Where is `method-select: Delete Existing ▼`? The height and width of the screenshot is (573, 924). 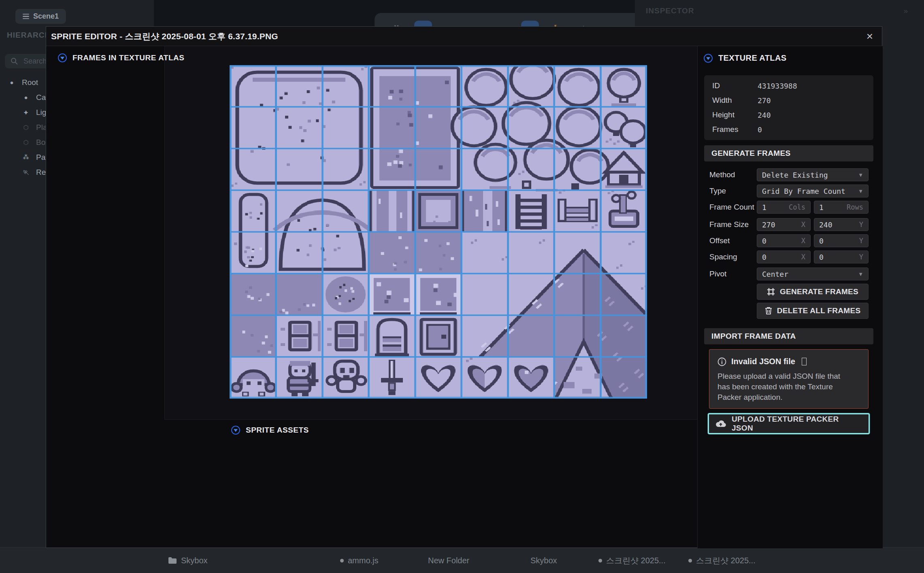 method-select: Delete Existing ▼ is located at coordinates (813, 175).